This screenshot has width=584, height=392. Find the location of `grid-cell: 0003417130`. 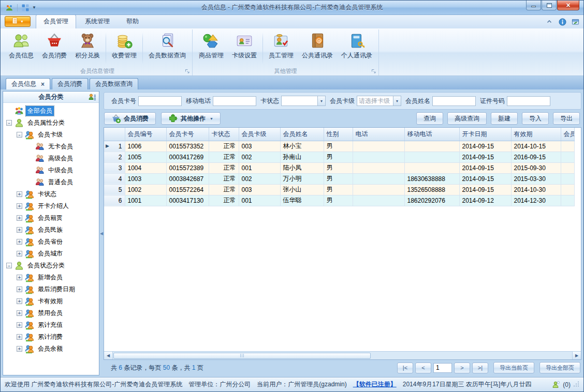

grid-cell: 0003417130 is located at coordinates (187, 201).